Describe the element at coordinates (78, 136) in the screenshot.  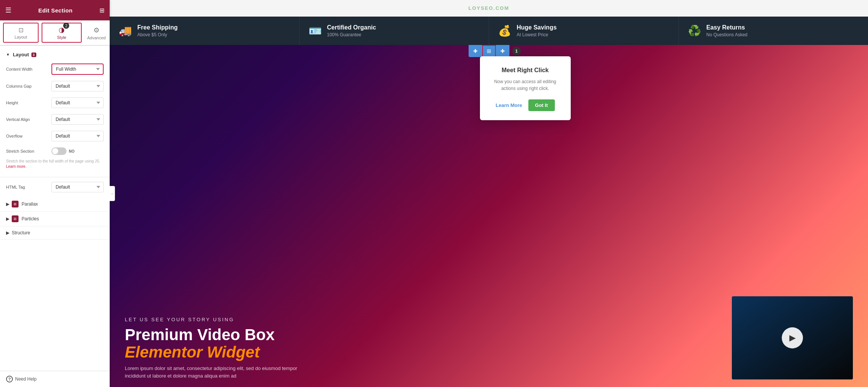
I see `overflow-control: Default Hidden` at that location.